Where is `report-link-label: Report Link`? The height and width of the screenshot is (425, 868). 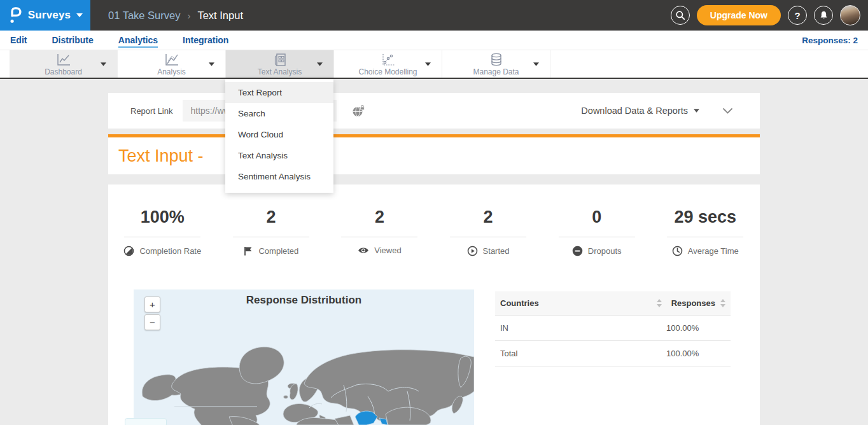 report-link-label: Report Link is located at coordinates (151, 111).